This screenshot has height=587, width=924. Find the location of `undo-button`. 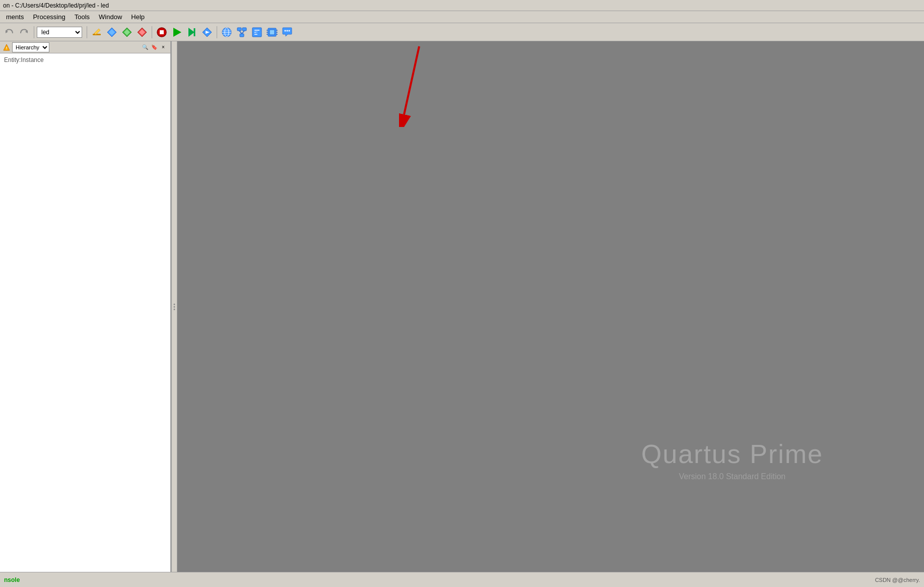

undo-button is located at coordinates (9, 32).